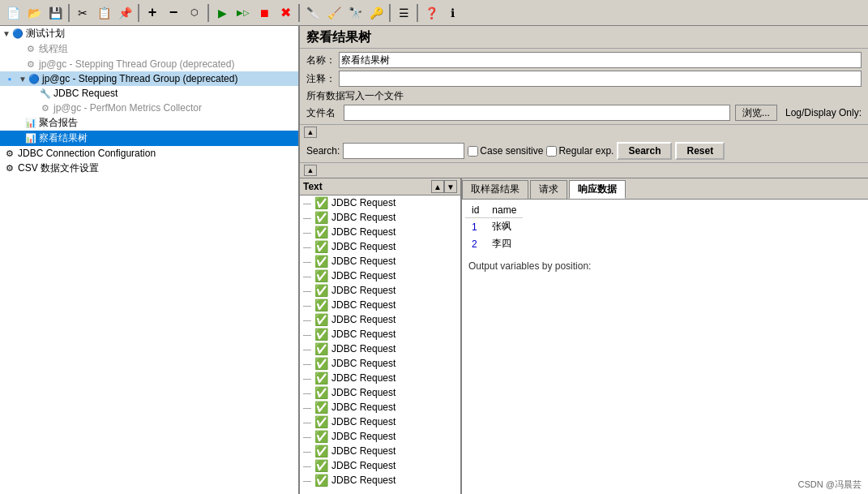 The width and height of the screenshot is (868, 494). What do you see at coordinates (495, 190) in the screenshot?
I see `tab-sampler: 取样器结果` at bounding box center [495, 190].